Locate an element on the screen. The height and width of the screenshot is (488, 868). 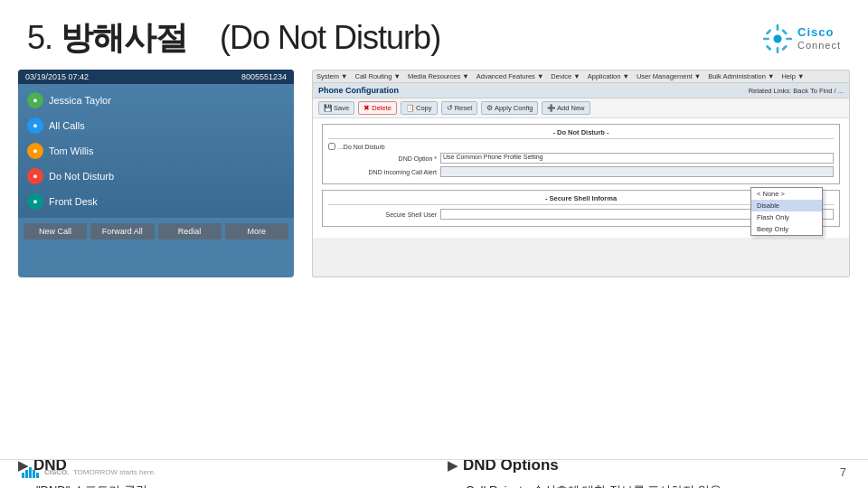
list-item: ● Do Not Disturb is located at coordinates (156, 176).